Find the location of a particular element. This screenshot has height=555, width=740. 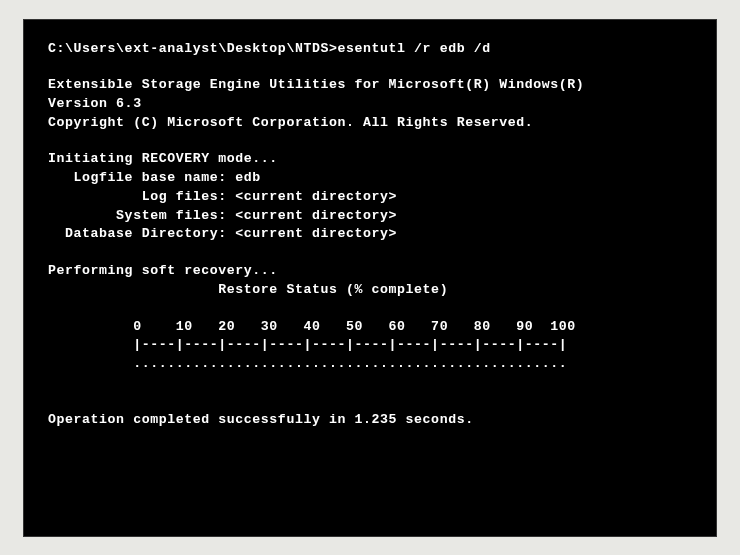

prompt-path: C:\Users\ext-analyst\Desktop\NTDS> is located at coordinates (192, 48).